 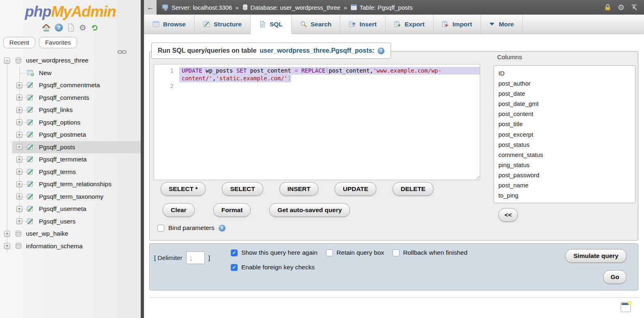 What do you see at coordinates (565, 134) in the screenshot?
I see `columns-listbox: ID post_author post_date post_date_gmt p…` at bounding box center [565, 134].